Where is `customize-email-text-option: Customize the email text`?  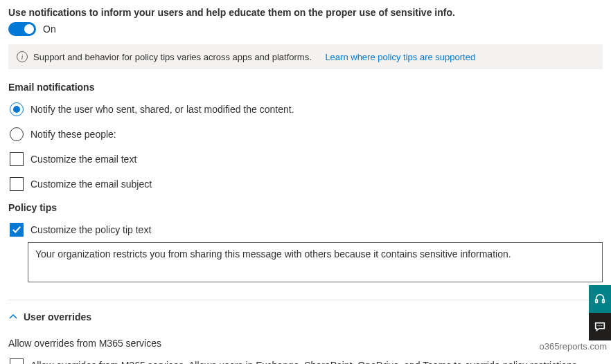
customize-email-text-option: Customize the email text is located at coordinates (306, 159).